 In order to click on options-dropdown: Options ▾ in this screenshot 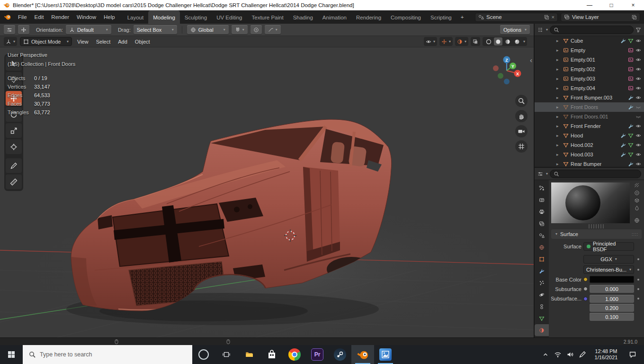, I will do `click(515, 29)`.